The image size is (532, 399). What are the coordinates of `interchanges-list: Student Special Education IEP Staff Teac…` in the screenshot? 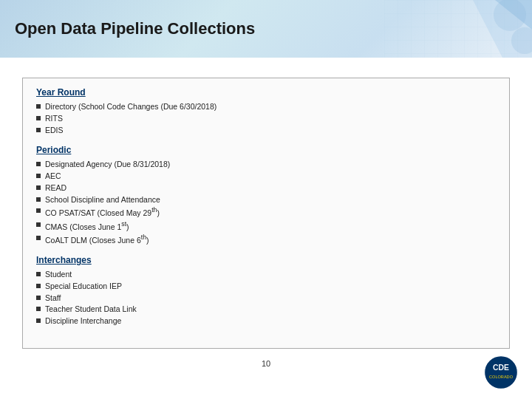 It's located at (266, 299).